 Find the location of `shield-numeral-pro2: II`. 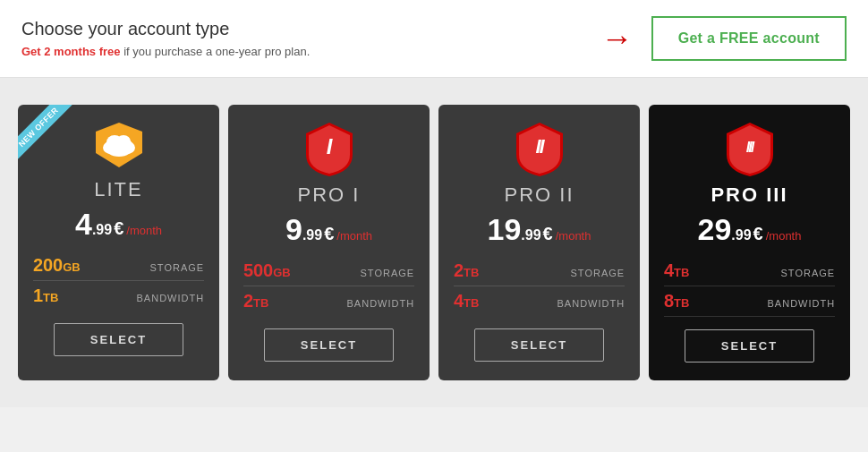

shield-numeral-pro2: II is located at coordinates (539, 147).